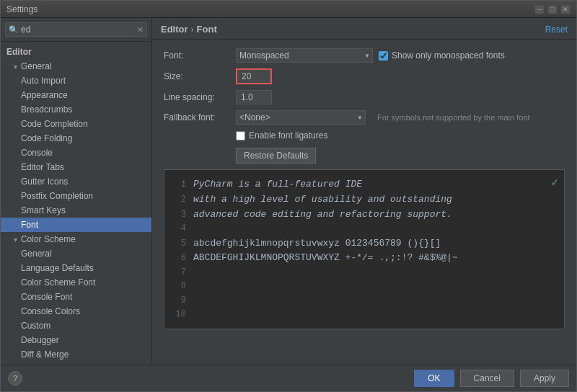 The image size is (577, 392). What do you see at coordinates (364, 76) in the screenshot?
I see `size-row: Size:` at bounding box center [364, 76].